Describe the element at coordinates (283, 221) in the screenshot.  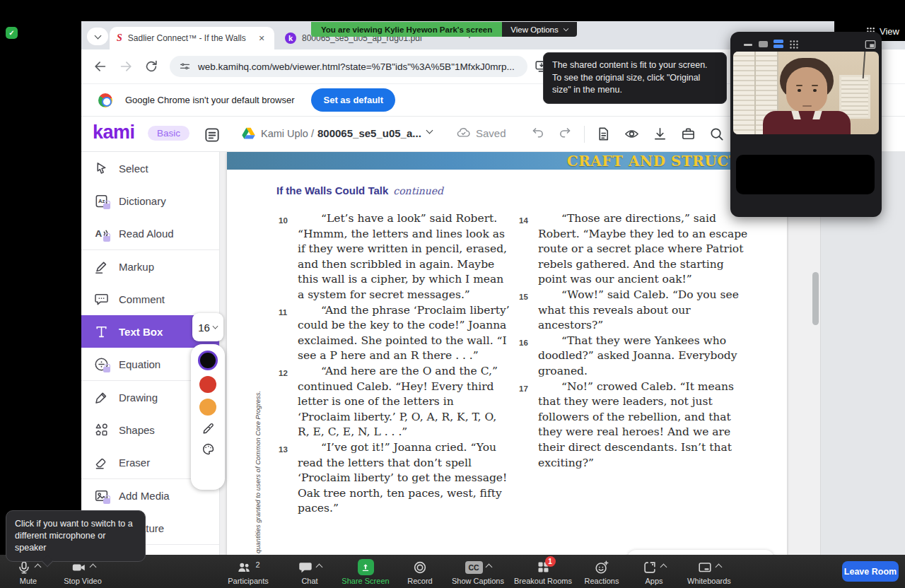
I see `paragraph-number: 10` at that location.